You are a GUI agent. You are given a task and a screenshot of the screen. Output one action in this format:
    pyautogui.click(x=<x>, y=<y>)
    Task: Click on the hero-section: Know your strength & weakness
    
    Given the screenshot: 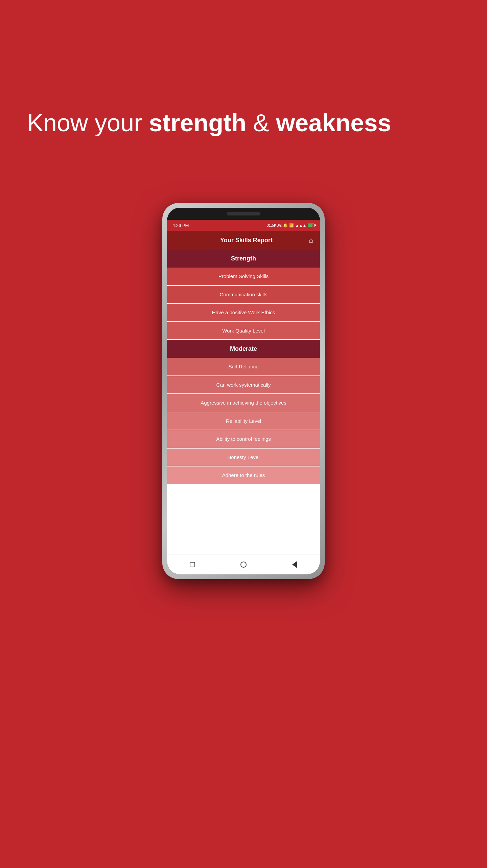 What is the action you would take?
    pyautogui.click(x=244, y=123)
    